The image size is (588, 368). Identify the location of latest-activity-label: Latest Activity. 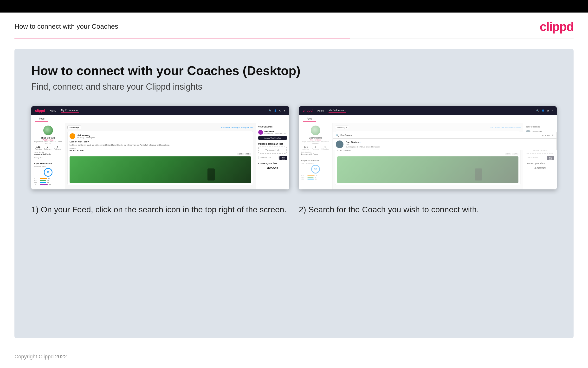
(48, 152).